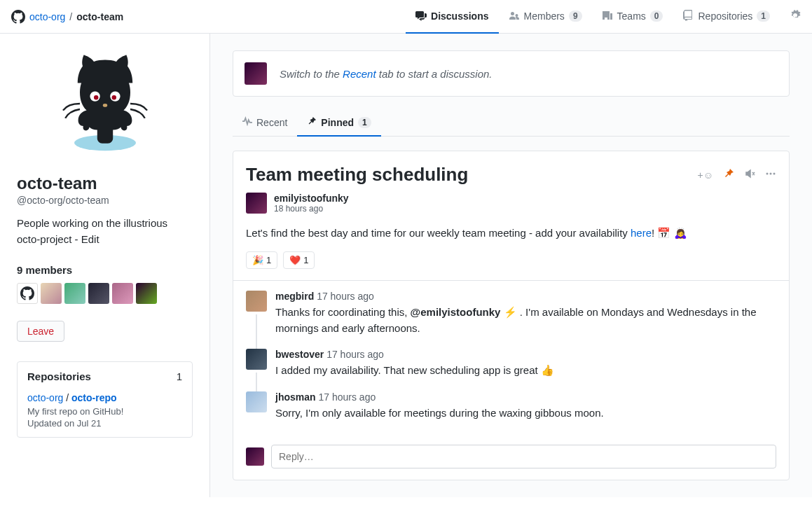  Describe the element at coordinates (545, 17) in the screenshot. I see `tab-members: Members 9` at that location.